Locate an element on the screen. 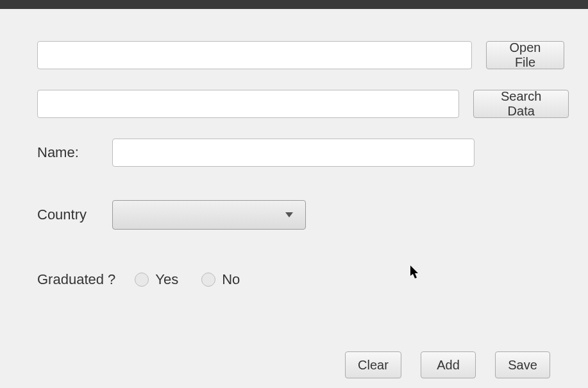 This screenshot has width=588, height=388. graduated-yes-label: Yes is located at coordinates (167, 280).